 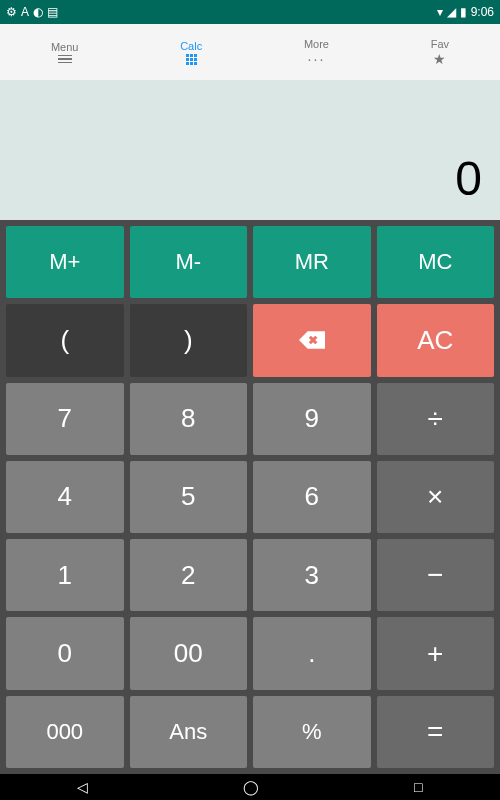 What do you see at coordinates (312, 340) in the screenshot?
I see `backspace-button` at bounding box center [312, 340].